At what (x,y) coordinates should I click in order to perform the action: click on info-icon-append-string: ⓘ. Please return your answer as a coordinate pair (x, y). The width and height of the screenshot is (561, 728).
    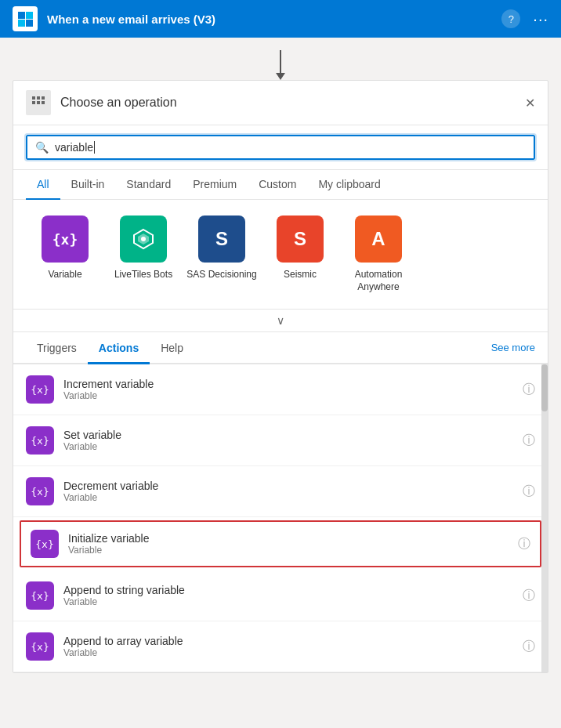
    Looking at the image, I should click on (529, 596).